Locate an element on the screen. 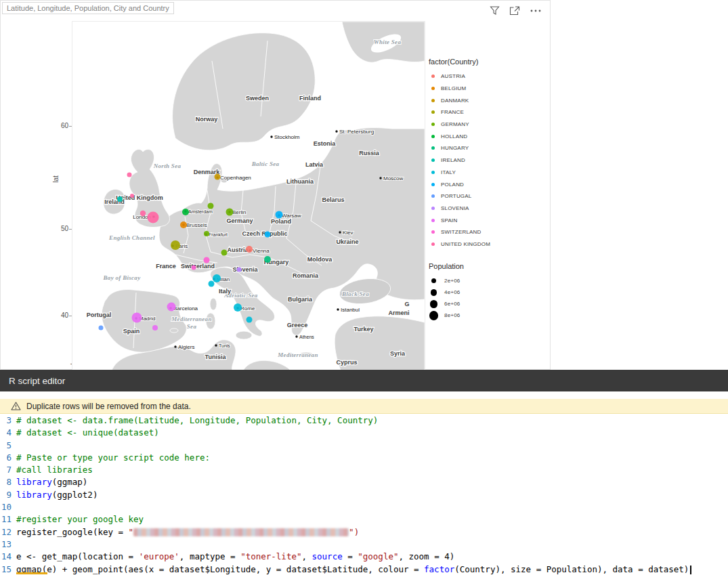  city-label: St. Petersburg is located at coordinates (356, 131).